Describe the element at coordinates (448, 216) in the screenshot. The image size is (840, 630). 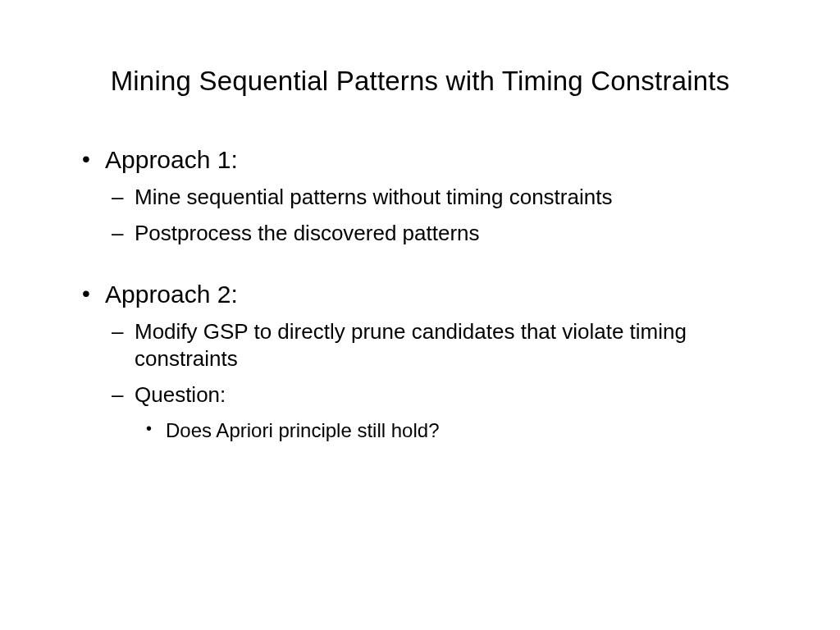
I see `approach1-sublist: Mine sequential patterns without timing …` at that location.